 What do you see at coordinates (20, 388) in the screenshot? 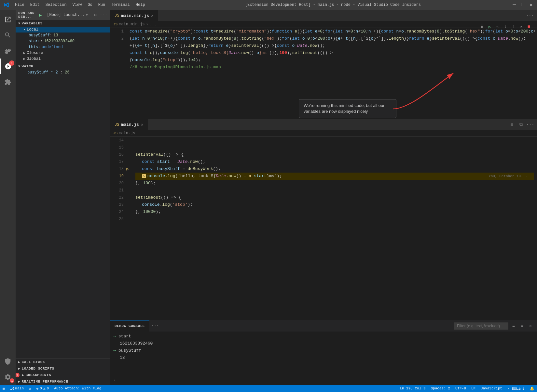
I see `branch-name: main` at bounding box center [20, 388].